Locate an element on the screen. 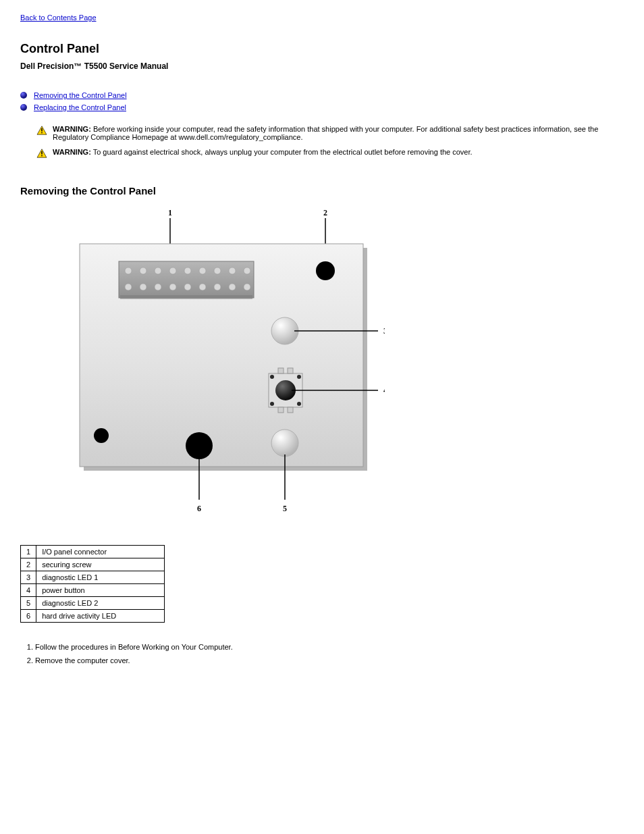 The height and width of the screenshot is (834, 644). step-item: Follow the procedures in Before Working … is located at coordinates (329, 647).